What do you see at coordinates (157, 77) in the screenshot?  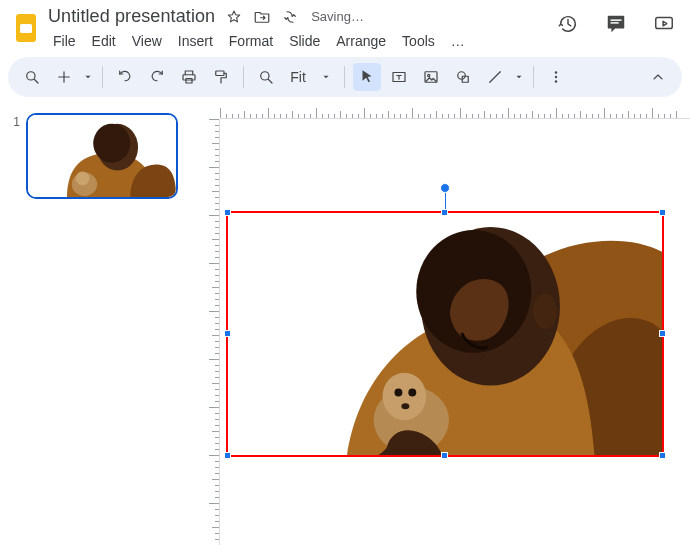 I see `redo-icon` at bounding box center [157, 77].